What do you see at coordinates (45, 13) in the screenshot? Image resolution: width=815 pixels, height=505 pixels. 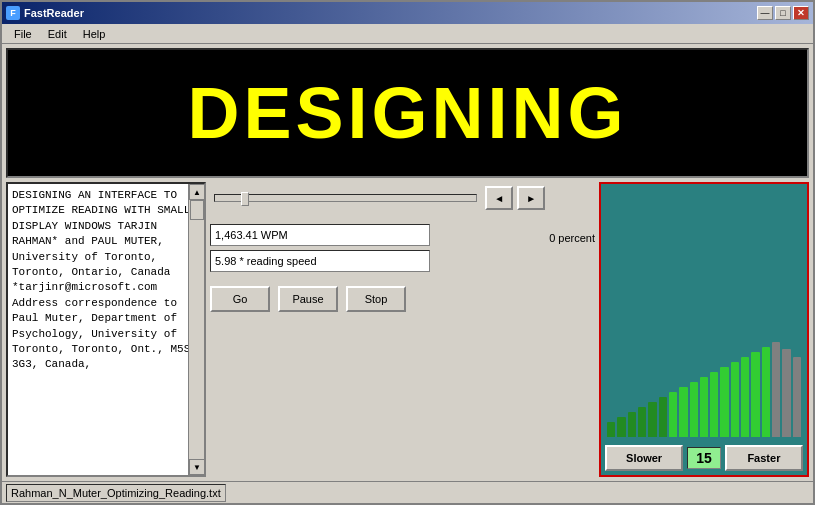 I see `title-bar-left: F FastReader` at bounding box center [45, 13].